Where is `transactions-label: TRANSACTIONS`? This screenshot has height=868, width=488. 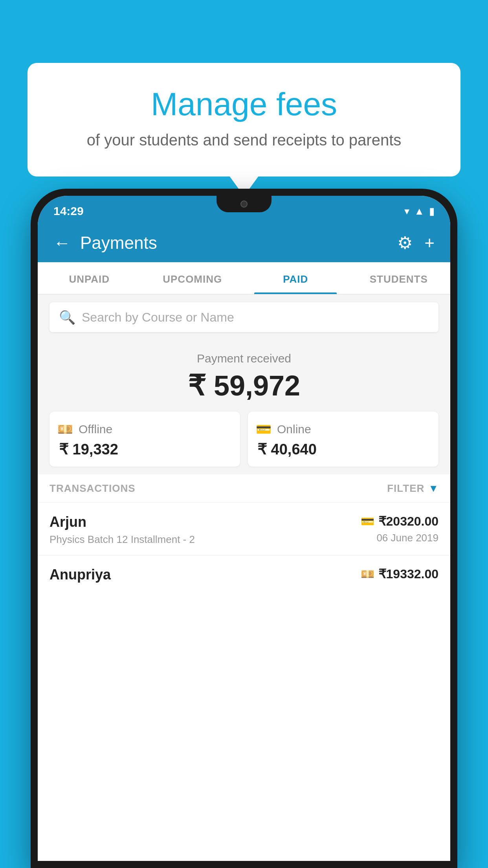
transactions-label: TRANSACTIONS is located at coordinates (93, 488).